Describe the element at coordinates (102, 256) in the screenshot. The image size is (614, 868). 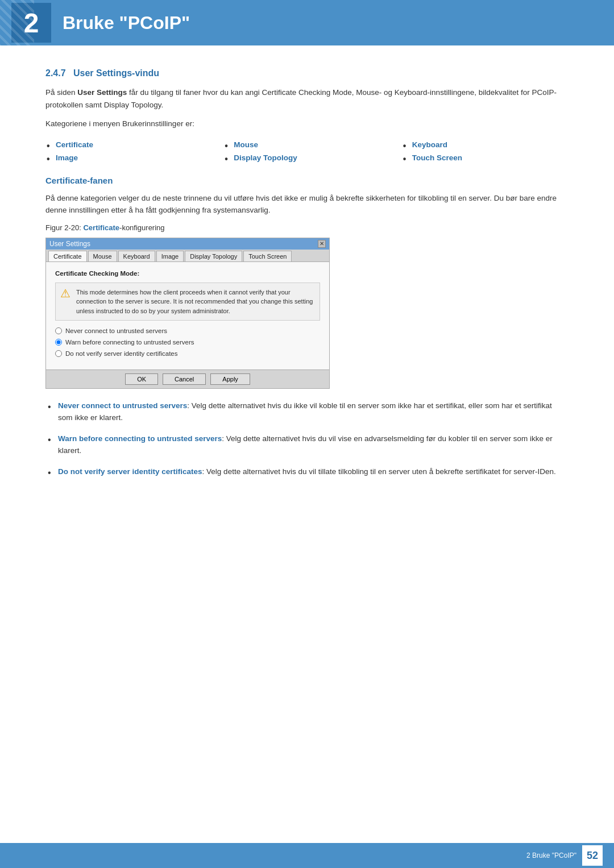
I see `tab-mouse: Mouse` at that location.